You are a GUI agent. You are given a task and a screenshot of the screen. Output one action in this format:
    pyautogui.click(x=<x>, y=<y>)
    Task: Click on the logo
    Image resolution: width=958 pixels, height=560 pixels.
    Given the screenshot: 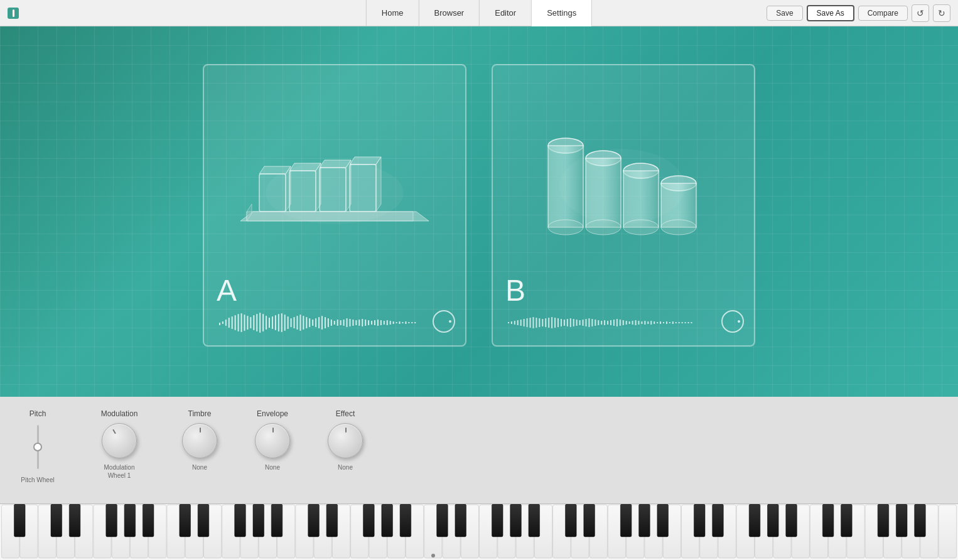 What is the action you would take?
    pyautogui.click(x=13, y=13)
    